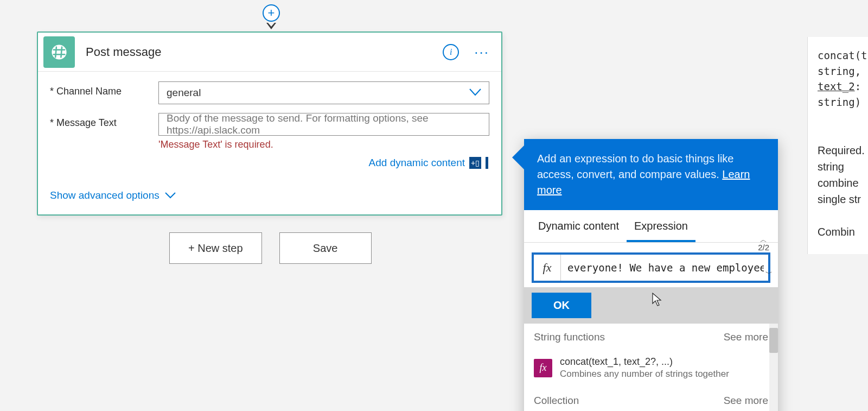  I want to click on ok-button: OK, so click(561, 305).